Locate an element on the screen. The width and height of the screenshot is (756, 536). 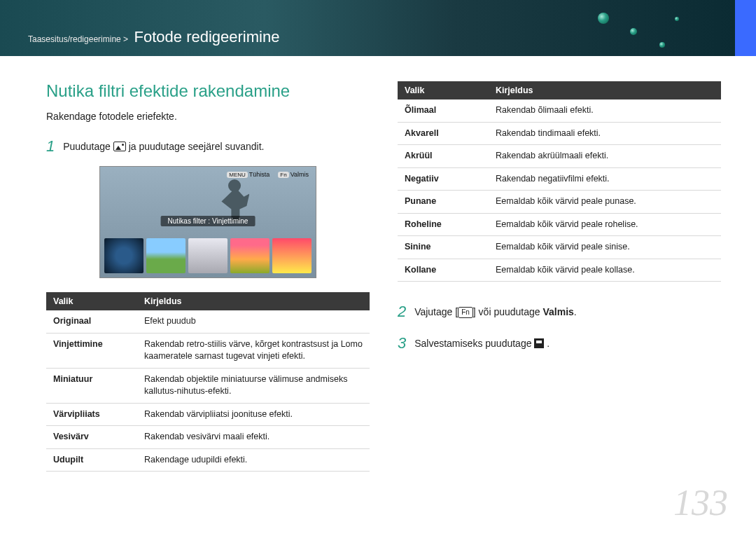
option-desc: Efekt puudub is located at coordinates (253, 322).